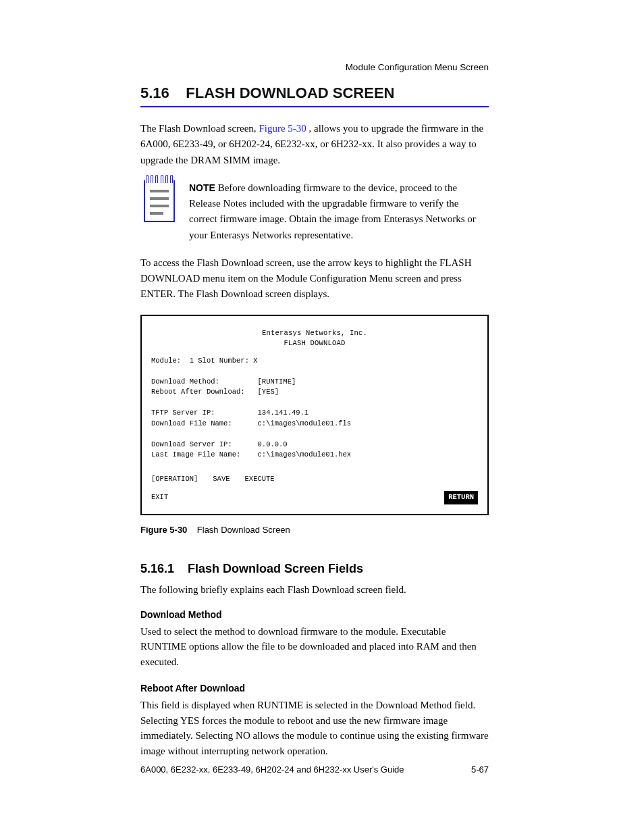  I want to click on screen-row-lastfile: Last Image File Name: c:\images\module01…, so click(315, 455).